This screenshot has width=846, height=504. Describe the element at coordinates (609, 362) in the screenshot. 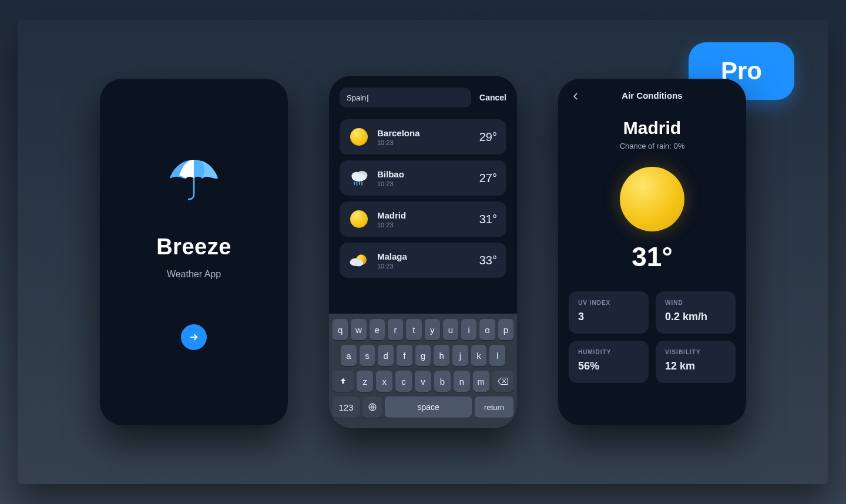

I see `stat-card: HUMIDITY56%` at that location.